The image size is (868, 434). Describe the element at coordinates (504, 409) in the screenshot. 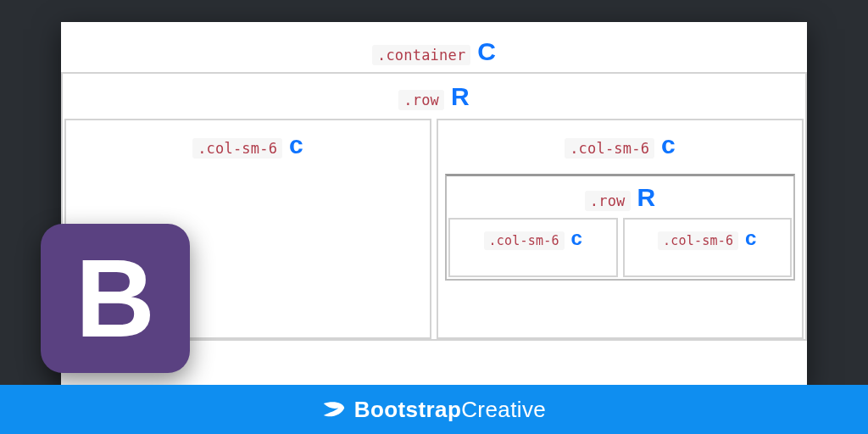

I see `footer-brand-rest: Creative` at that location.